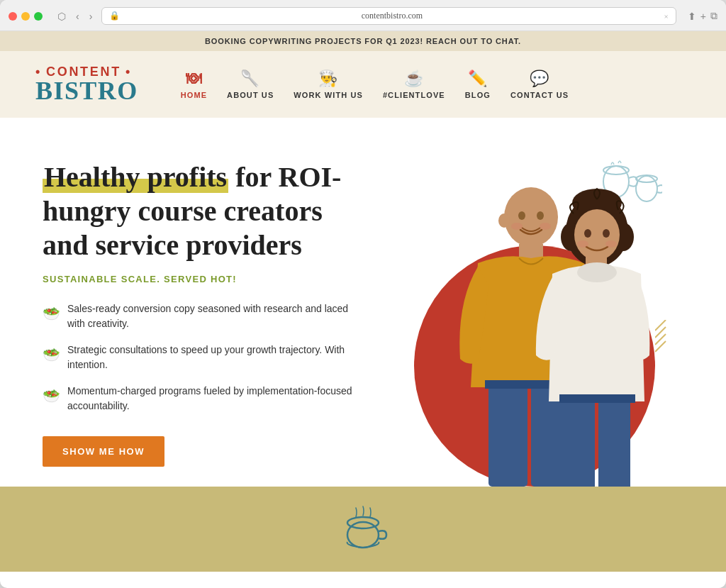 This screenshot has height=588, width=726. What do you see at coordinates (414, 95) in the screenshot?
I see `nav-clientlove-label: #CLIENTLOVE` at bounding box center [414, 95].